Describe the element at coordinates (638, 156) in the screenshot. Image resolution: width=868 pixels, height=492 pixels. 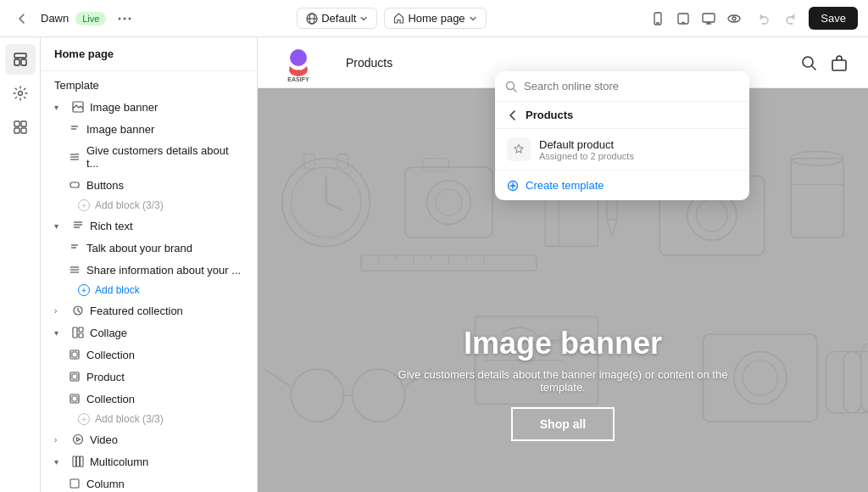
I see `template-subtitle: Assigned to 2 products` at that location.